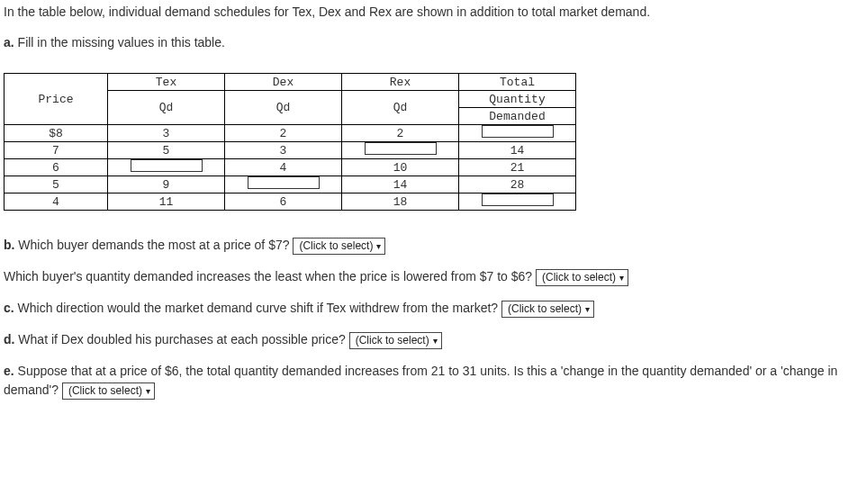 The image size is (849, 504). What do you see at coordinates (401, 167) in the screenshot?
I see `cell-rex: 10` at bounding box center [401, 167].